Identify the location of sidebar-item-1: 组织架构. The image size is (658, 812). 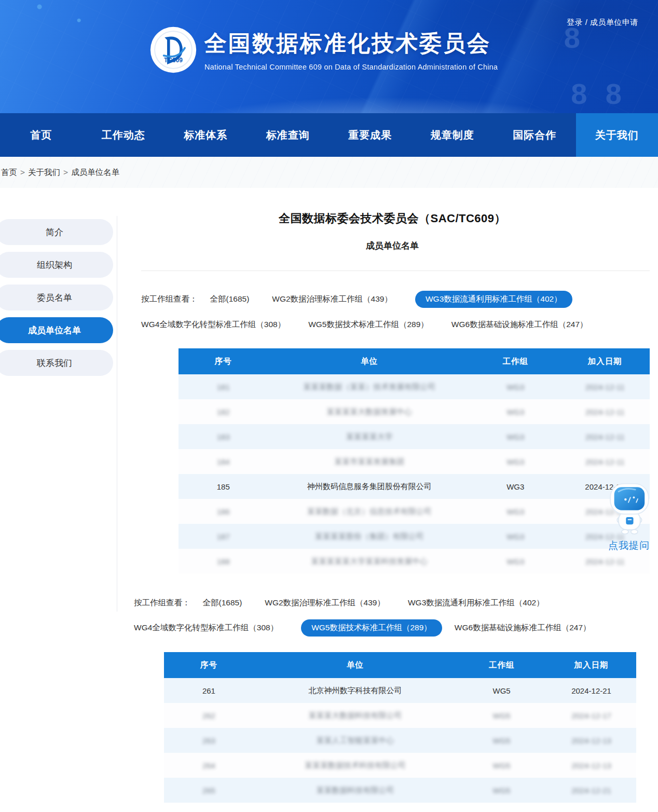
(57, 265).